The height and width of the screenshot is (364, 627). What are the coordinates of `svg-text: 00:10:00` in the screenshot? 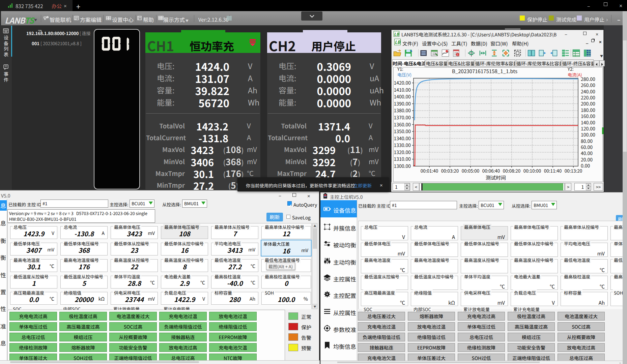 It's located at (532, 171).